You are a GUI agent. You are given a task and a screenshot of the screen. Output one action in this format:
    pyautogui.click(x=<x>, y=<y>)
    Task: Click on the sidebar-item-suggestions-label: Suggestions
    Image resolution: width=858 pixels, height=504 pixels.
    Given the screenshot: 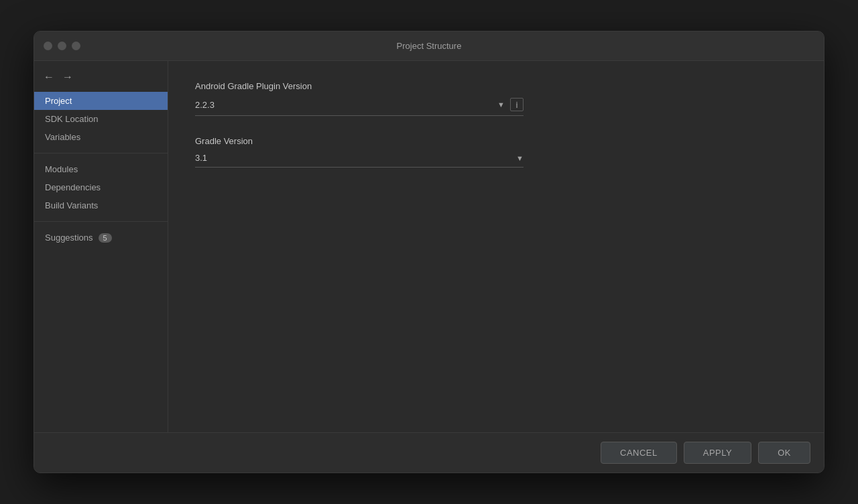 What is the action you would take?
    pyautogui.click(x=69, y=237)
    